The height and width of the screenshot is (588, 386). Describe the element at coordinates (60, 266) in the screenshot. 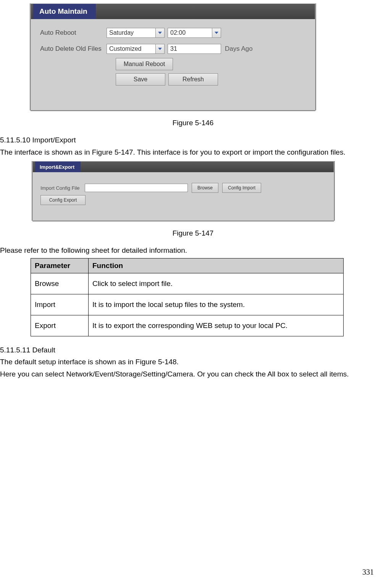

I see `table-header-parameter: Parameter` at that location.